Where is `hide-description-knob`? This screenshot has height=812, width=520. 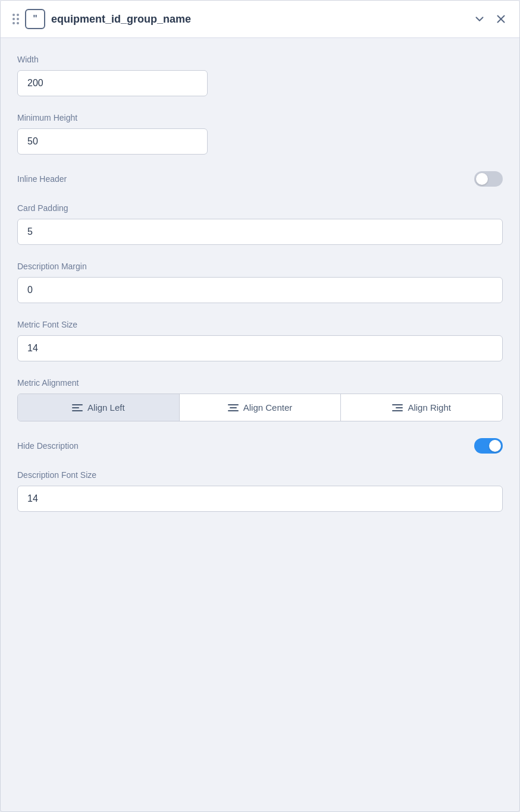 hide-description-knob is located at coordinates (495, 446).